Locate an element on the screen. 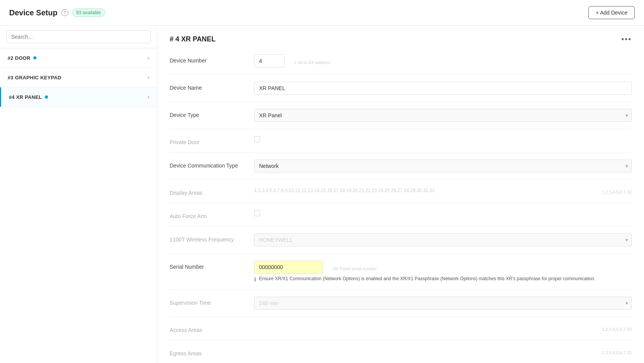 This screenshot has width=644, height=363. detail-title: # 4 XR PANEL is located at coordinates (193, 39).